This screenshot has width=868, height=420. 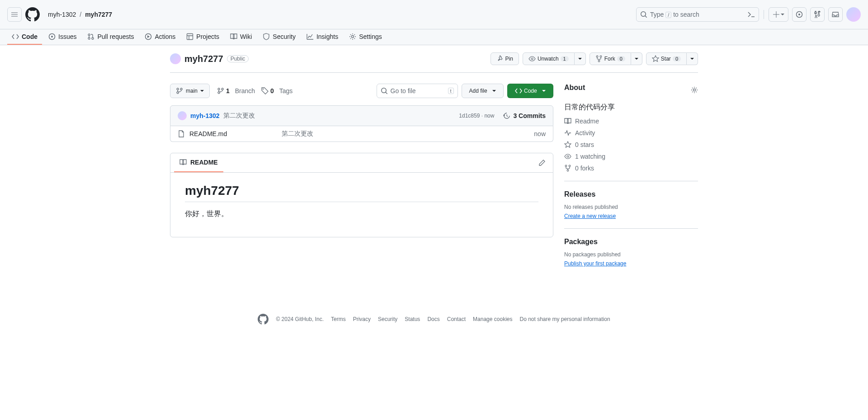 What do you see at coordinates (362, 116) in the screenshot?
I see `latest-commit-bar: myh-1302 第二次更改 1d1c859 · now 3 Commits` at bounding box center [362, 116].